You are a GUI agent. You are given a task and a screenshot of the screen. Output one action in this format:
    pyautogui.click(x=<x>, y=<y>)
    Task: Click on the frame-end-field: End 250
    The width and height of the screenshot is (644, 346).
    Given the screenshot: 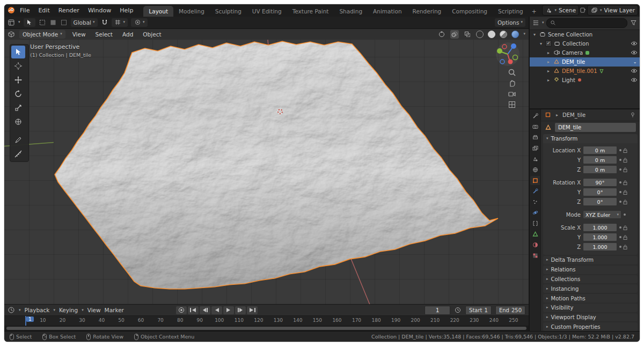 What is the action you would take?
    pyautogui.click(x=510, y=310)
    